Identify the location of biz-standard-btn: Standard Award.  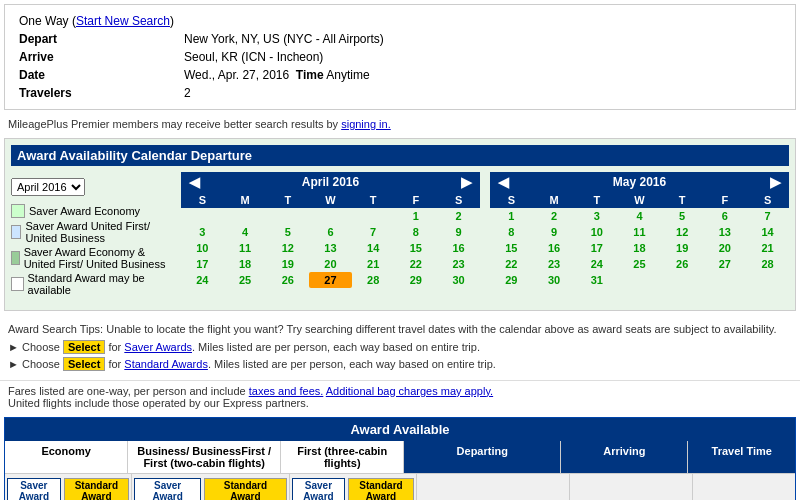
(245, 489).